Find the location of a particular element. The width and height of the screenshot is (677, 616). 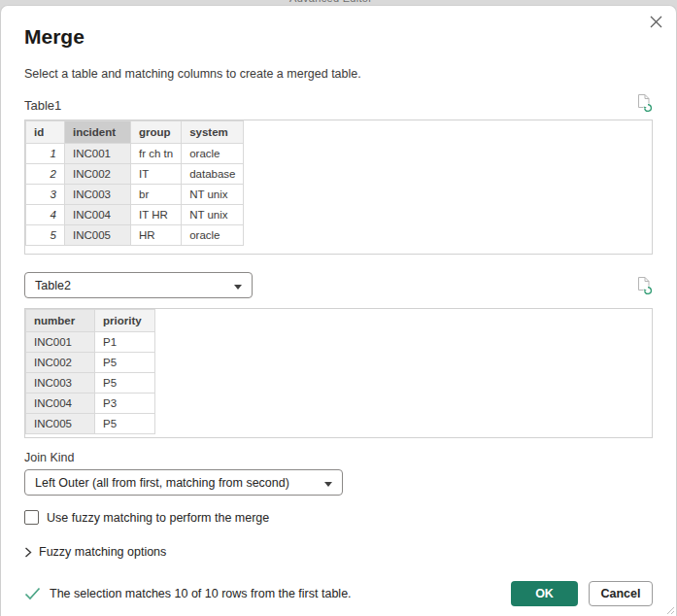

table2-select-value: Table2 is located at coordinates (52, 286).